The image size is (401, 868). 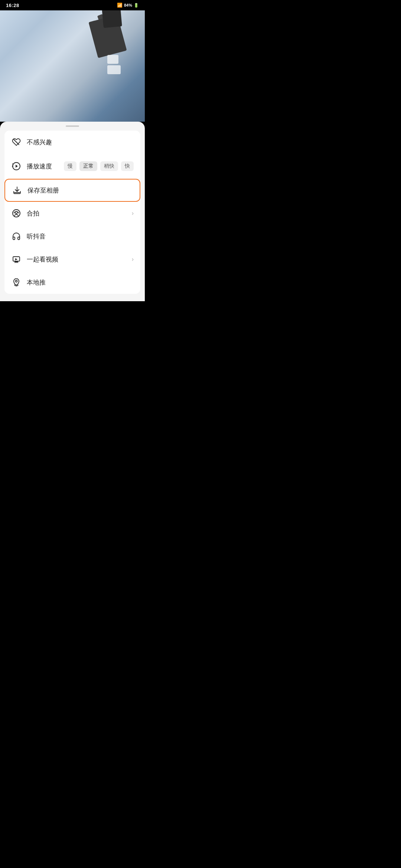 What do you see at coordinates (80, 283) in the screenshot?
I see `local-push-label: 本地推` at bounding box center [80, 283].